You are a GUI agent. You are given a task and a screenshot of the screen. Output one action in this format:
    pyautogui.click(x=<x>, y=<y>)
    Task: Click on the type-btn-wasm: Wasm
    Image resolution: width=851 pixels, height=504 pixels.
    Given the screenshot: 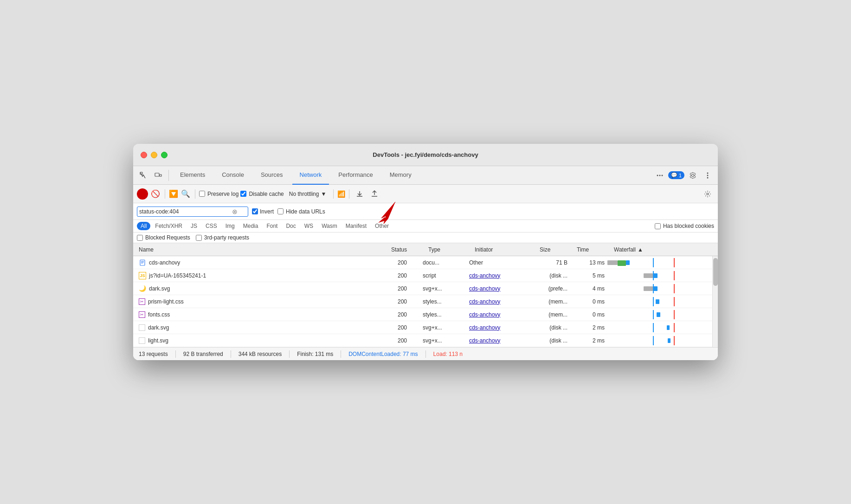 What is the action you would take?
    pyautogui.click(x=329, y=226)
    